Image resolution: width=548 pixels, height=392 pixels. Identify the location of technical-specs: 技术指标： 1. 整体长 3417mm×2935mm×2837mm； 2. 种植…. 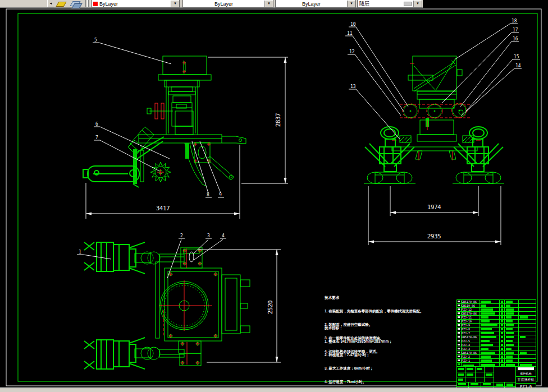
(358, 354).